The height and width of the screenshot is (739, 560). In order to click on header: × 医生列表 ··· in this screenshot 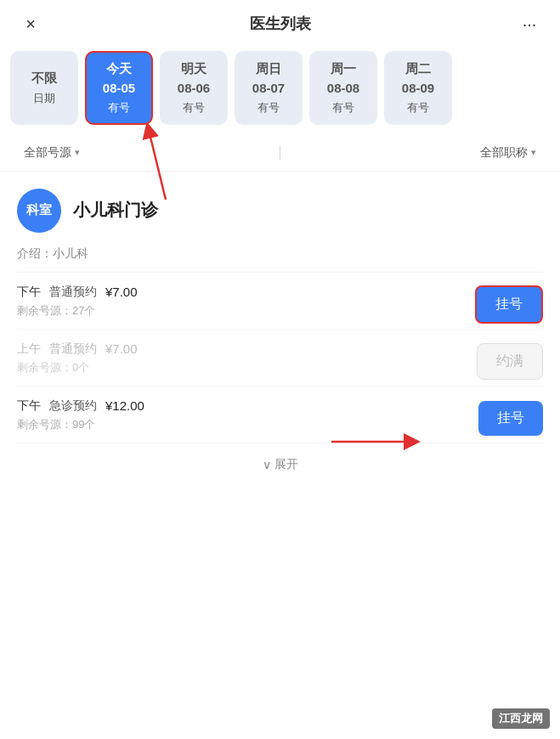, I will do `click(280, 22)`.